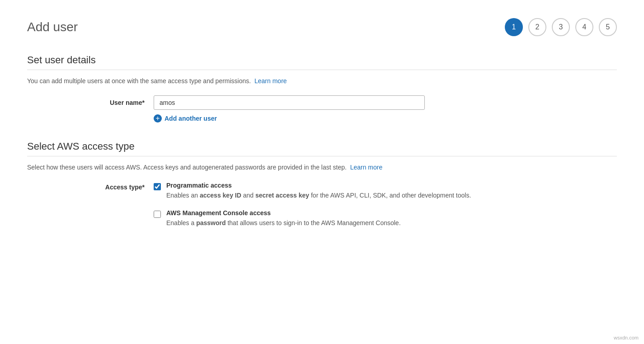  What do you see at coordinates (289, 118) in the screenshot?
I see `add-another-user-link: + Add another user` at bounding box center [289, 118].